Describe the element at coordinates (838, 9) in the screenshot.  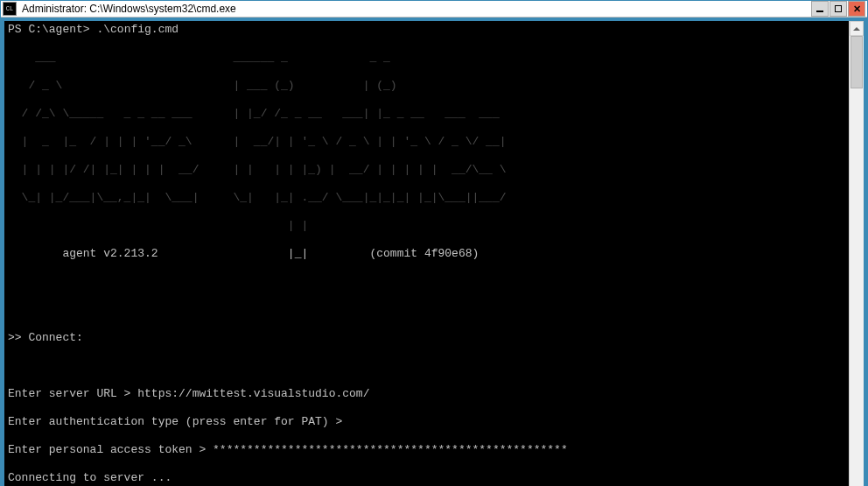
I see `maximize-button` at that location.